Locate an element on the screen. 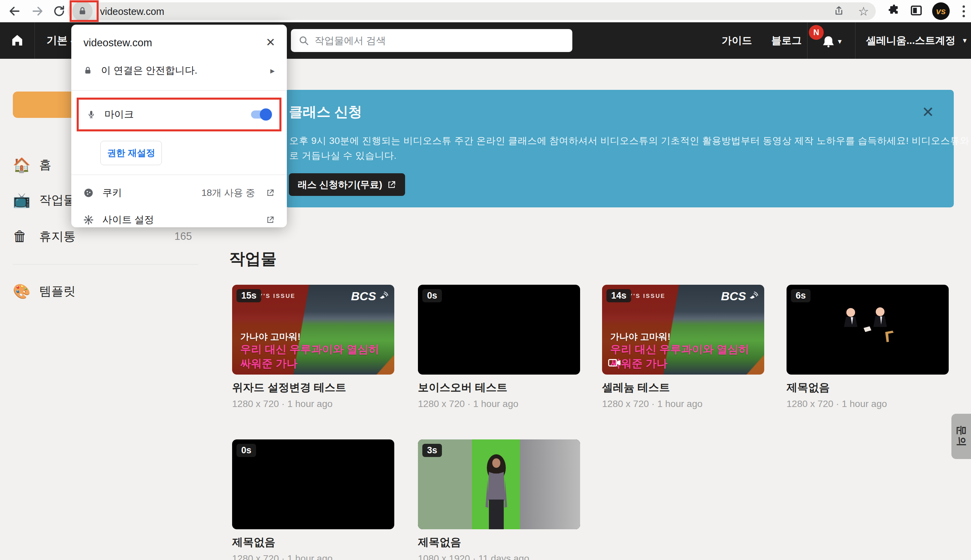 This screenshot has width=971, height=560. video-camera-icon is located at coordinates (615, 363).